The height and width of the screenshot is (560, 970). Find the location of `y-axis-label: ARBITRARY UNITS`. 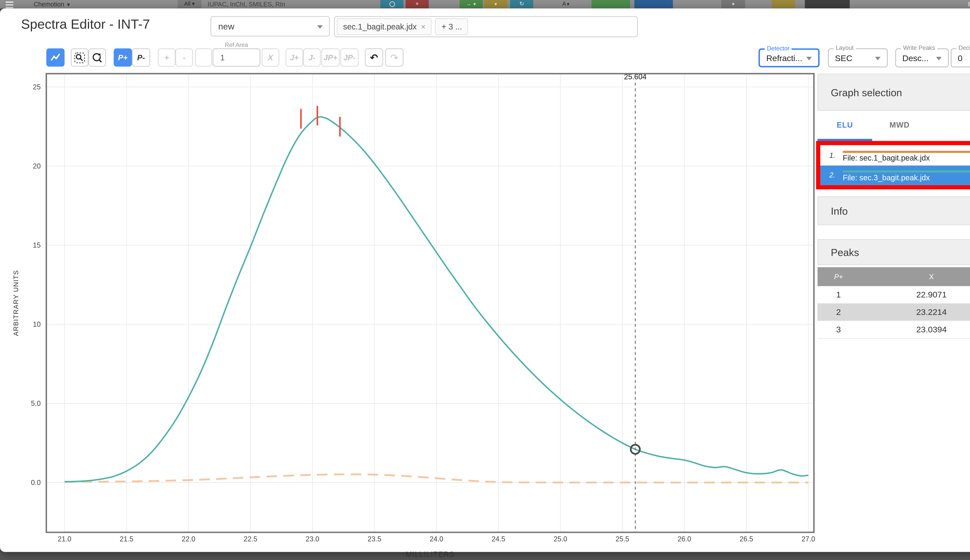

y-axis-label: ARBITRARY UNITS is located at coordinates (16, 303).